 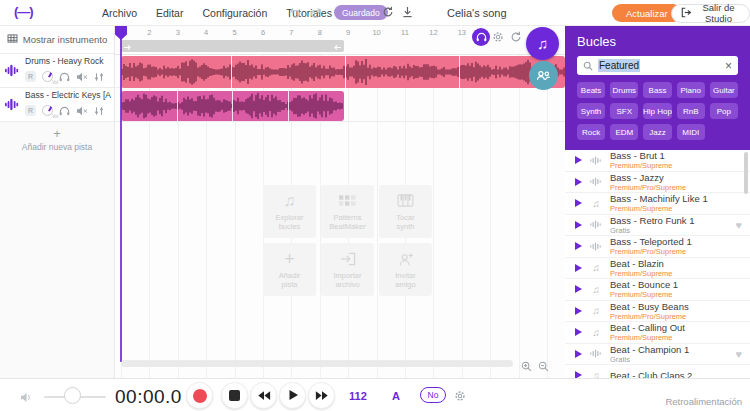 I want to click on transport-settings-button, so click(x=461, y=395).